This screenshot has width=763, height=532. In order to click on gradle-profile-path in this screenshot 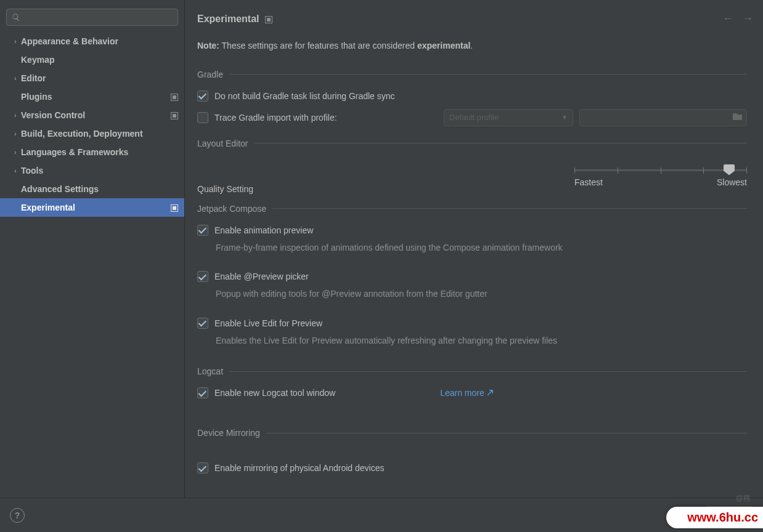, I will do `click(663, 118)`.